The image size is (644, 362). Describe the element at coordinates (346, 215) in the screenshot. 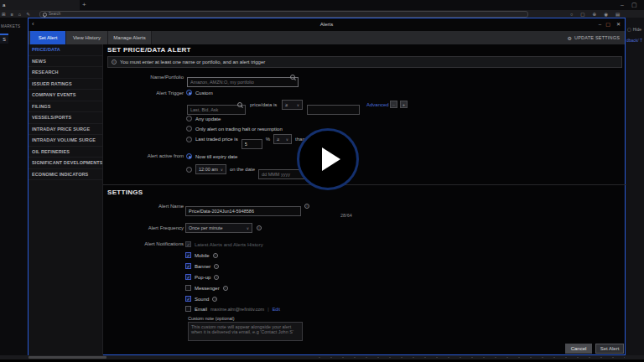

I see `char-counter: 28/64` at that location.